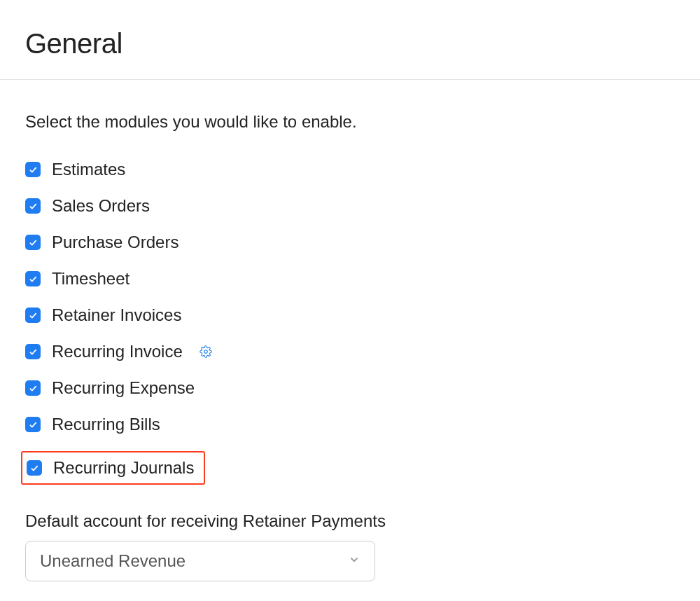 This screenshot has width=700, height=601. I want to click on gear-icon, so click(206, 352).